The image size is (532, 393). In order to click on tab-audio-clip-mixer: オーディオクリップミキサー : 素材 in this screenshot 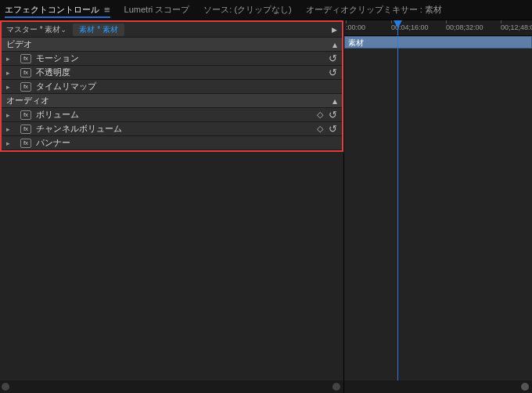, I will do `click(374, 9)`.